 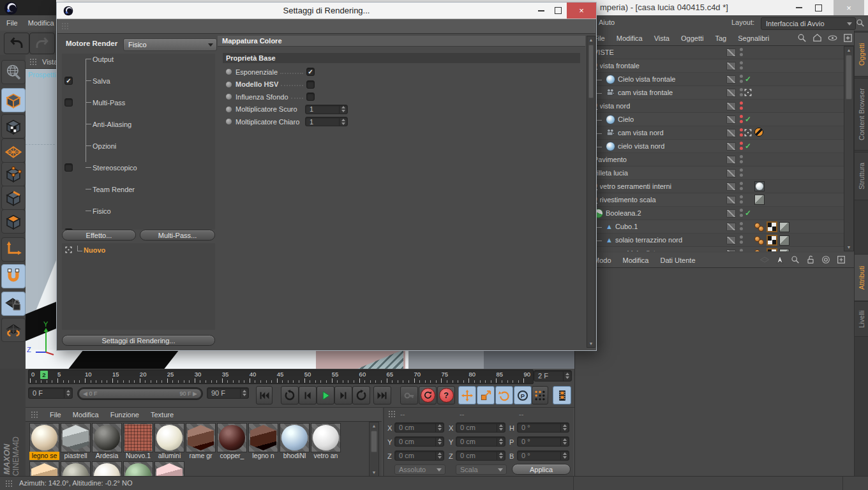 What do you see at coordinates (716, 213) in the screenshot?
I see `object-row-booleana.2: Booleana.2✓` at bounding box center [716, 213].